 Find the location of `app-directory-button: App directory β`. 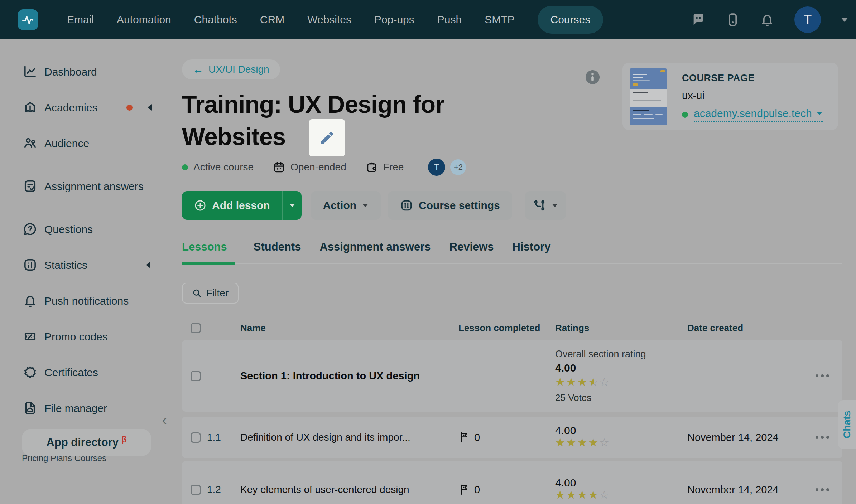

app-directory-button: App directory β is located at coordinates (87, 442).